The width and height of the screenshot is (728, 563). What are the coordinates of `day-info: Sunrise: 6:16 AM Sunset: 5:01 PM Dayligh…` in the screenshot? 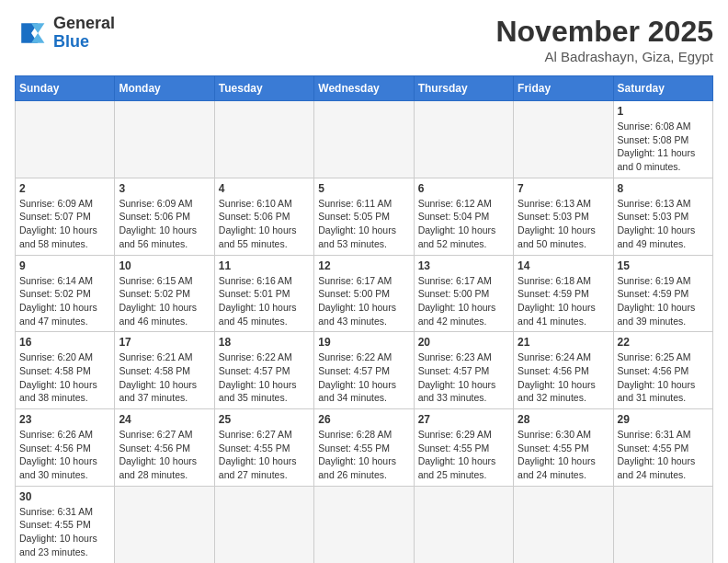 It's located at (265, 302).